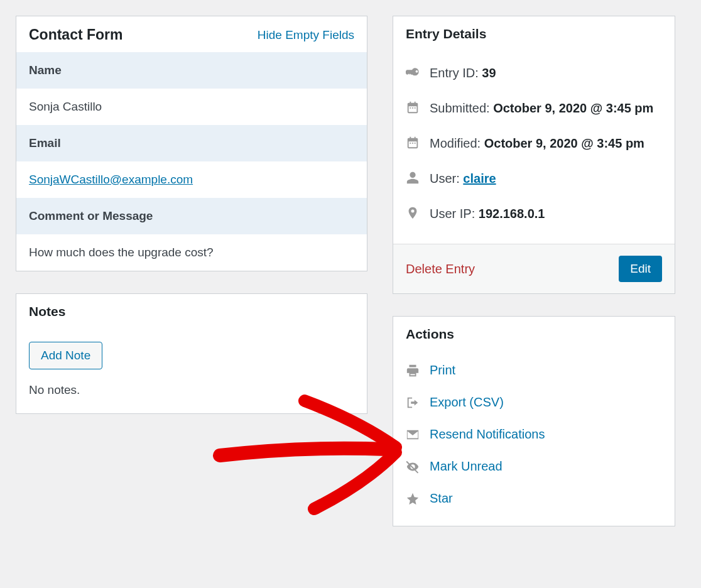  I want to click on export-icon, so click(413, 403).